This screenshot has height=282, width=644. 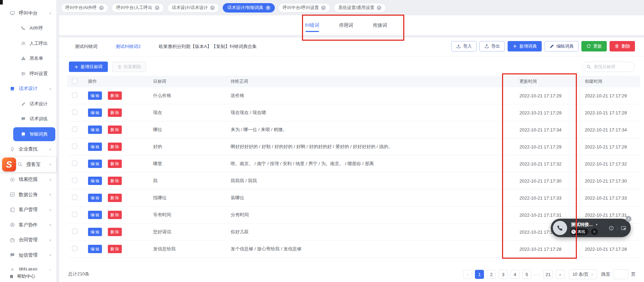 What do you see at coordinates (28, 255) in the screenshot?
I see `sidebar-item: 短信管理∨` at bounding box center [28, 255].